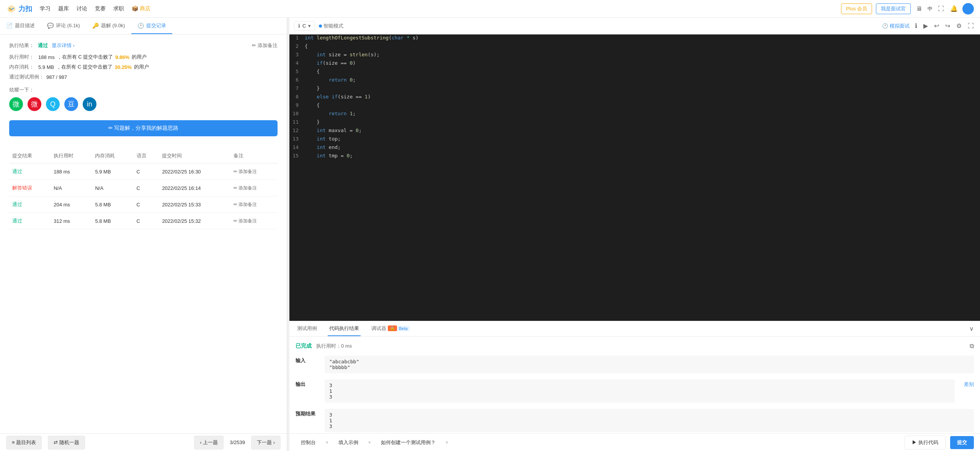 The width and height of the screenshot is (980, 451). I want to click on fill-example-button: 填入示例, so click(348, 443).